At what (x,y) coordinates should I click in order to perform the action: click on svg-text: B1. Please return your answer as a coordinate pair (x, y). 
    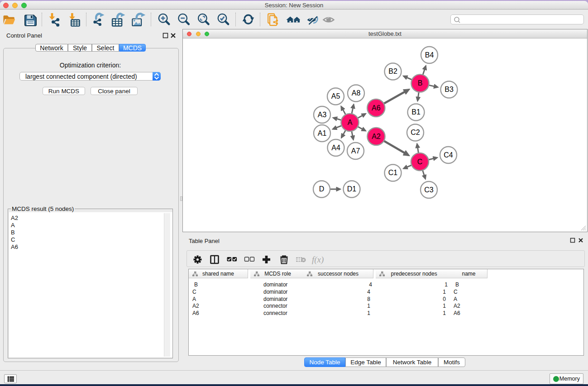
    Looking at the image, I should click on (416, 112).